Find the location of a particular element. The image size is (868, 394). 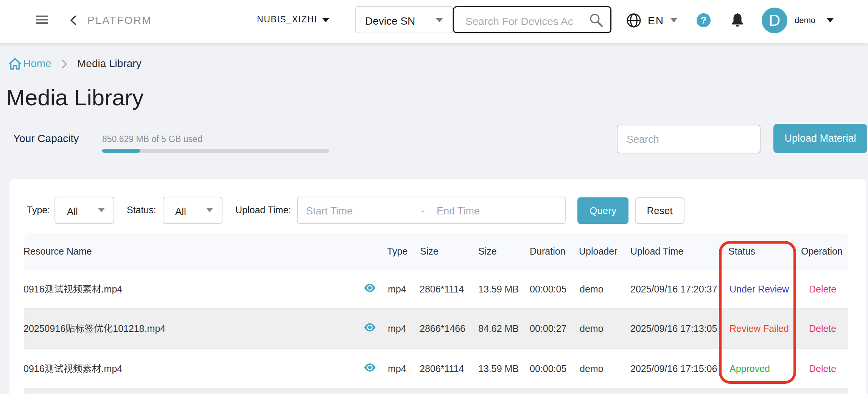

svg-text: 101218.mp4 is located at coordinates (139, 328).